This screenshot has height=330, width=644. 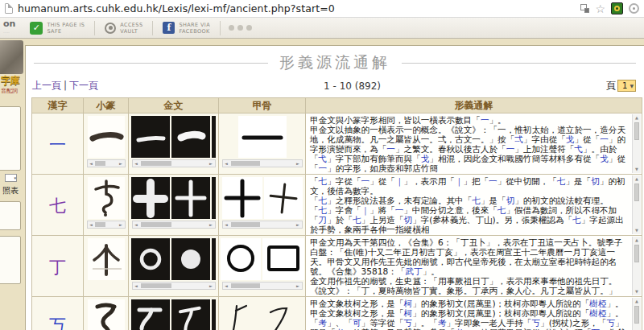 I want to click on prev-page-link: 上一頁, so click(x=47, y=85).